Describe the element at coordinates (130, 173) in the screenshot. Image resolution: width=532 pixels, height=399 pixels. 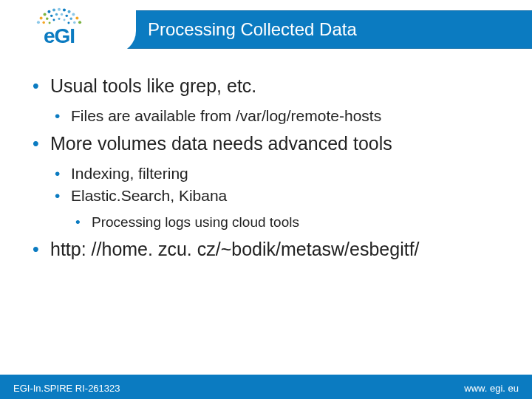
I see `bullet-text: Indexing, filtering` at that location.